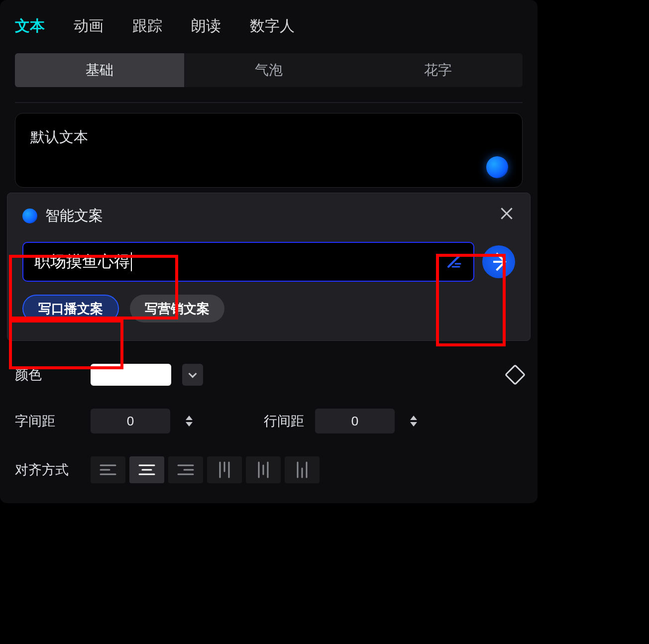 This screenshot has width=649, height=644. Describe the element at coordinates (186, 470) in the screenshot. I see `align-right-icon` at that location.